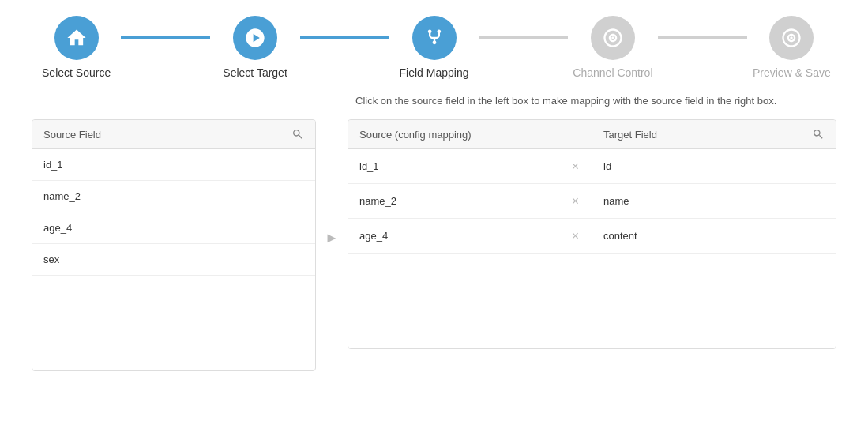 This screenshot has width=868, height=421. What do you see at coordinates (714, 301) in the screenshot?
I see `mapping-target-empty` at bounding box center [714, 301].